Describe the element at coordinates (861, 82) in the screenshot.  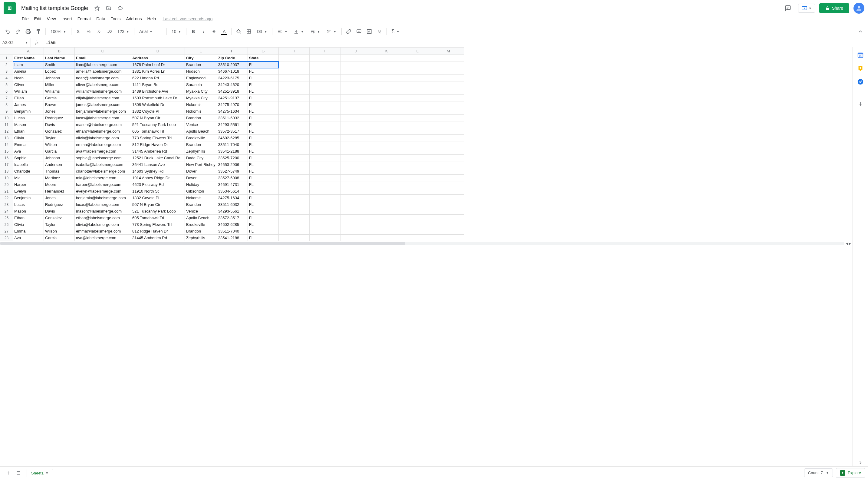
I see `tasks-icon` at that location.